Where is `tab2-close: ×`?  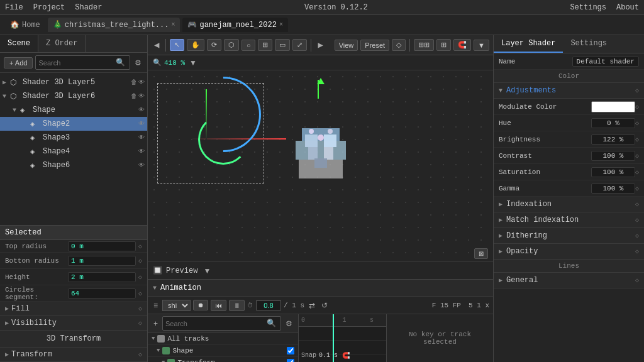 tab2-close: × is located at coordinates (281, 25).